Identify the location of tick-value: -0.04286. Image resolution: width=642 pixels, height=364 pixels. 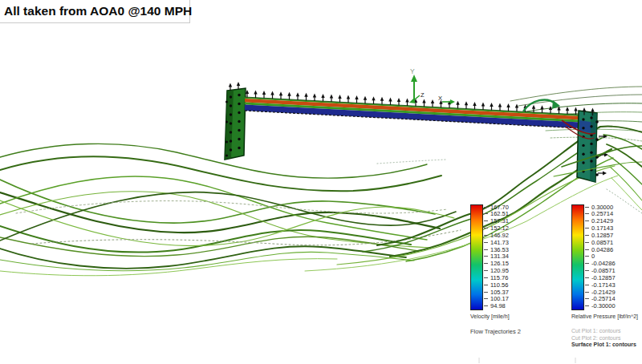
(603, 263).